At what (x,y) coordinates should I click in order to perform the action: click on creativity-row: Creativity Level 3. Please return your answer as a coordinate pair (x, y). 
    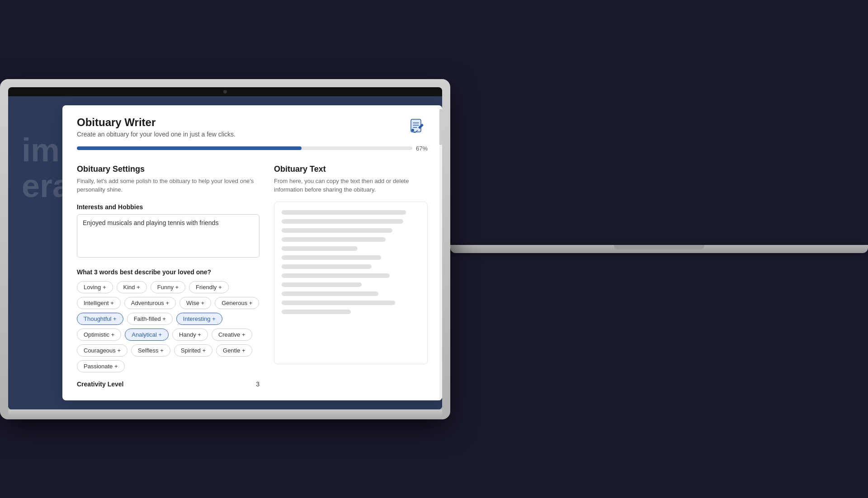
    Looking at the image, I should click on (168, 384).